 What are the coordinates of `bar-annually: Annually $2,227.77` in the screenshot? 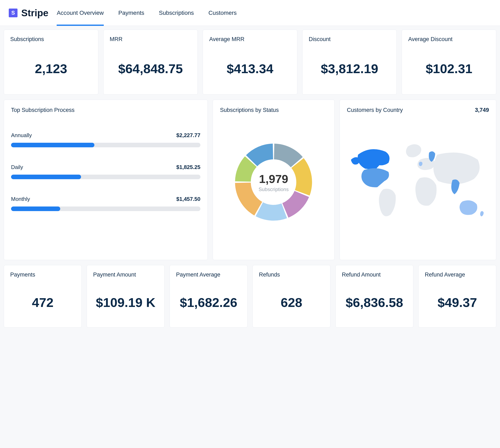 It's located at (106, 140).